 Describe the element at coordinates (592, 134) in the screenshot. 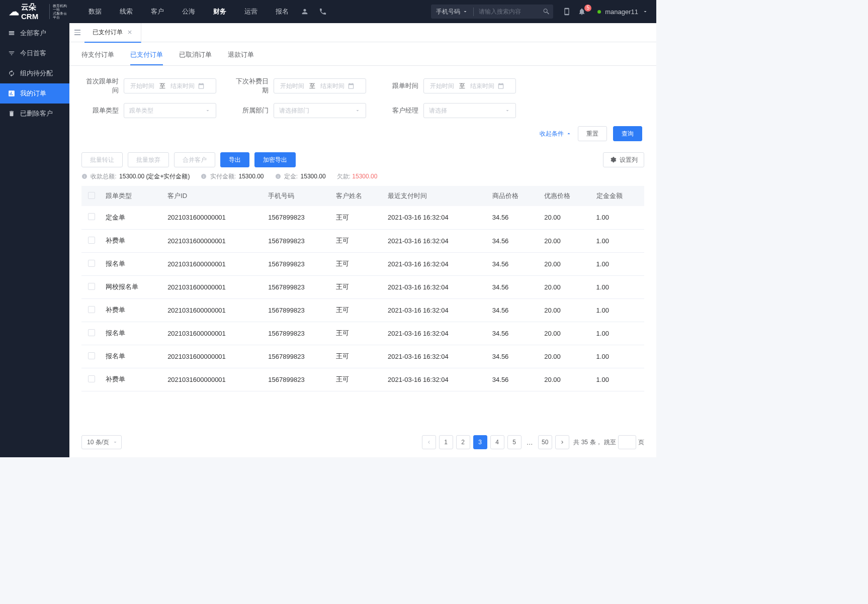

I see `reset-button: 重置` at that location.